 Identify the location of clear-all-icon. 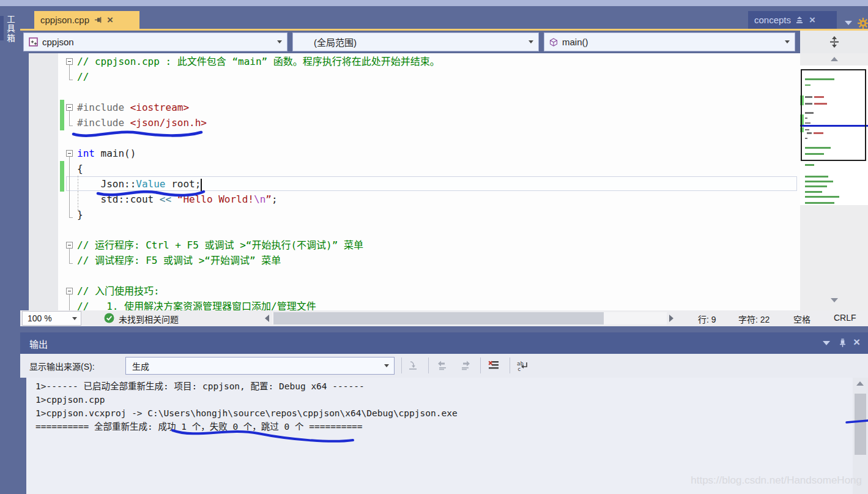
(494, 365).